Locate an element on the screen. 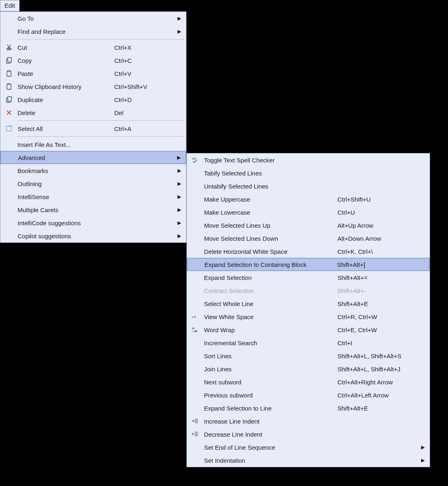 Image resolution: width=448 pixels, height=486 pixels. menu-item-eolseq: Set End of Line Sequence▶ is located at coordinates (308, 447).